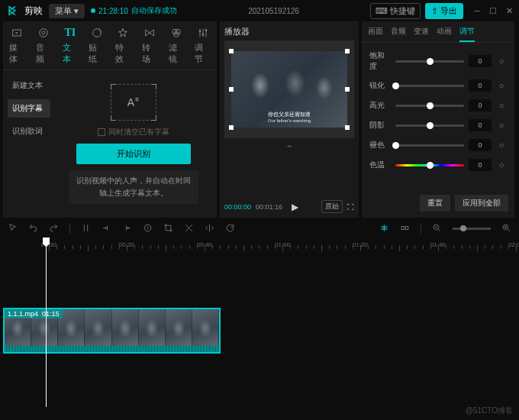  Describe the element at coordinates (273, 11) in the screenshot. I see `project-name: 202105192126` at that location.